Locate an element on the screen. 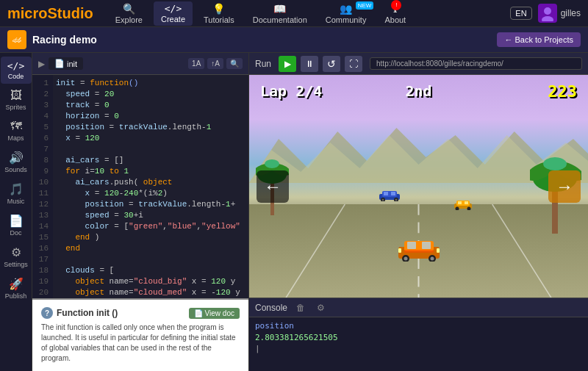 This screenshot has width=588, height=371. prompt-symbol: | is located at coordinates (257, 348).